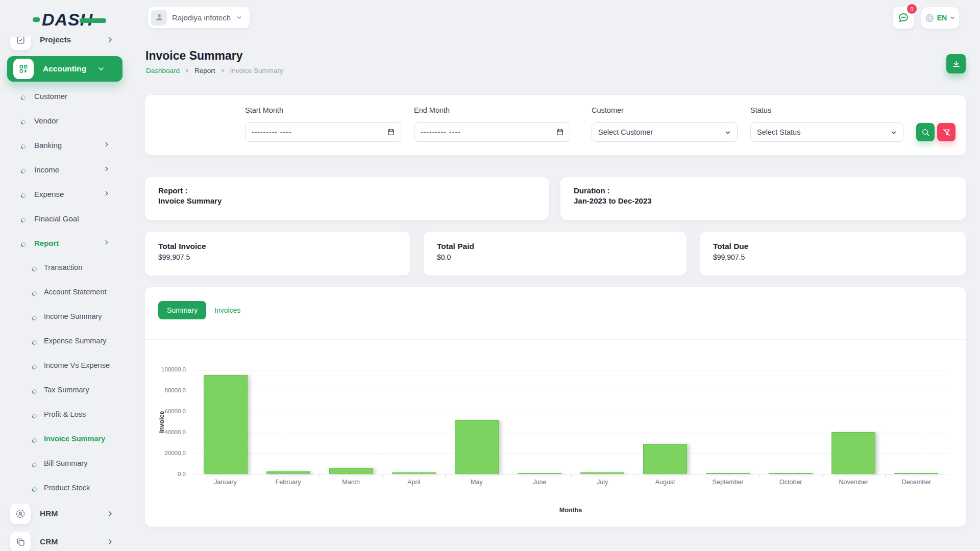 The width and height of the screenshot is (980, 551). I want to click on sidebar-item-customer: Customer, so click(66, 96).